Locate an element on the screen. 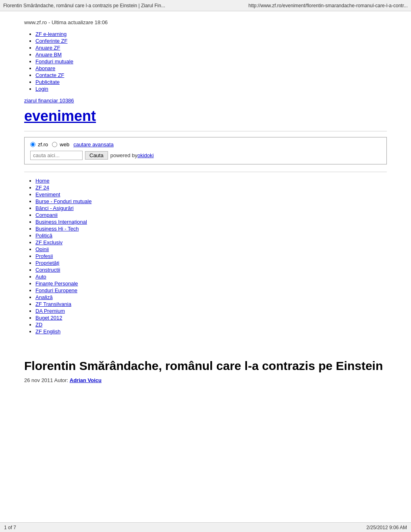 This screenshot has width=411, height=532. okidoki-link: okidoki is located at coordinates (145, 156).